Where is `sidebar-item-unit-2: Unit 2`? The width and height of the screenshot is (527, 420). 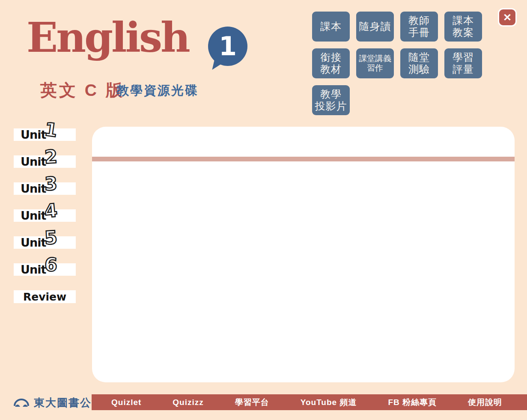 sidebar-item-unit-2: Unit 2 is located at coordinates (45, 162).